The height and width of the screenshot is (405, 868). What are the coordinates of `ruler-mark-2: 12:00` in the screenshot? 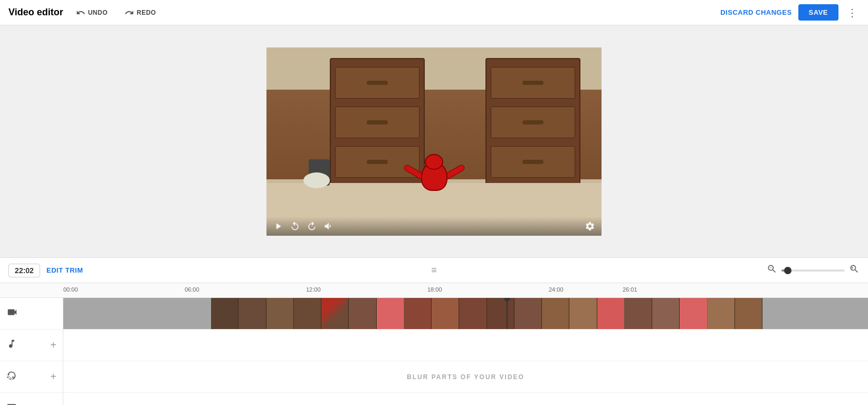 It's located at (313, 290).